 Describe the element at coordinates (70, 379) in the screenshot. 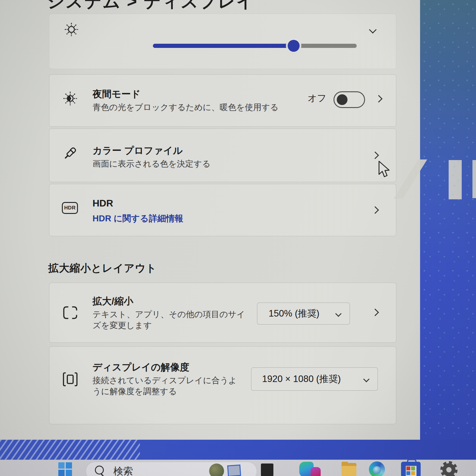

I see `resolution-icon` at that location.